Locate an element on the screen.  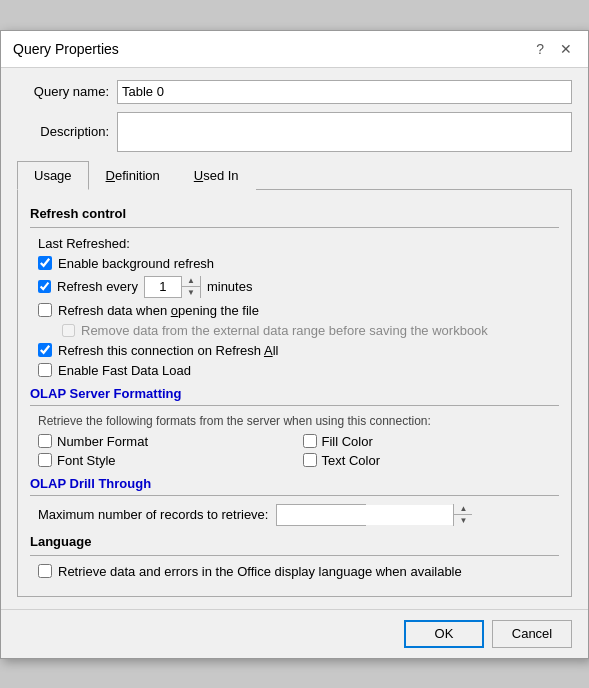
refresh-every-row: Refresh every ▲ ▼ minutes is located at coordinates (298, 287).